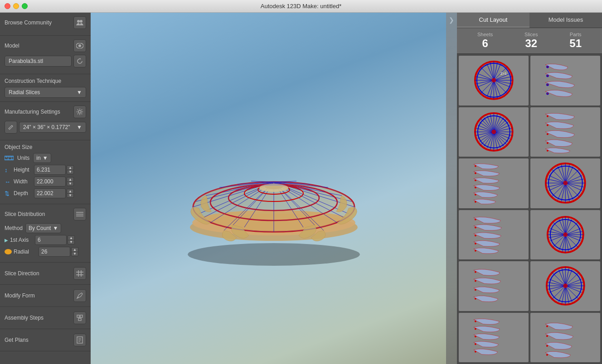 This screenshot has width=602, height=364. I want to click on tab-model-issues: Model Issues, so click(566, 20).